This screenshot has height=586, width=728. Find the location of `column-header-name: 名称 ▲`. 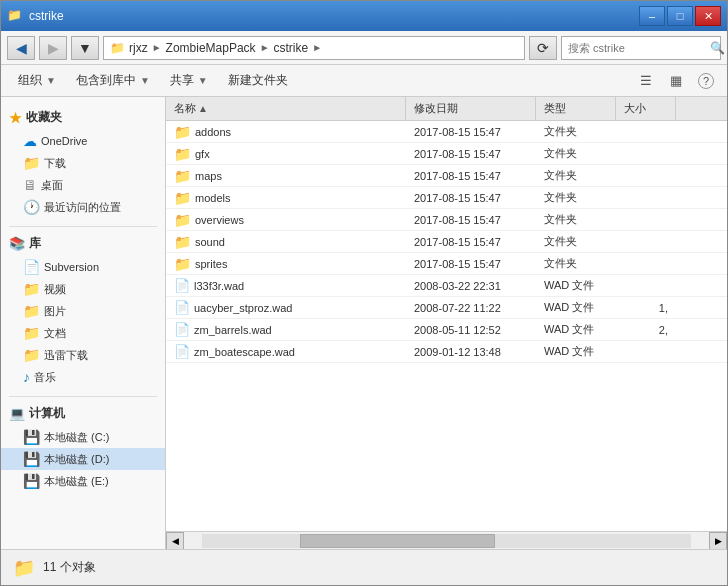

column-header-name: 名称 ▲ is located at coordinates (286, 108).